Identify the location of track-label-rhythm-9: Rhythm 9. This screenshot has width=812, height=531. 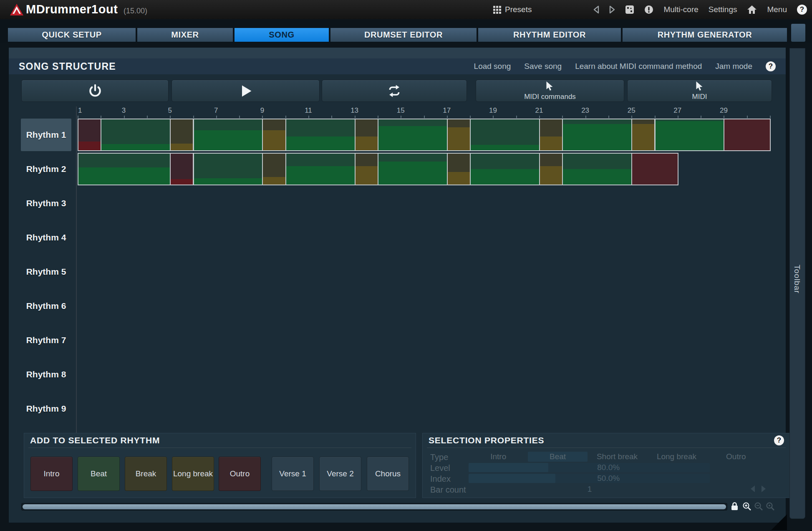
(46, 409).